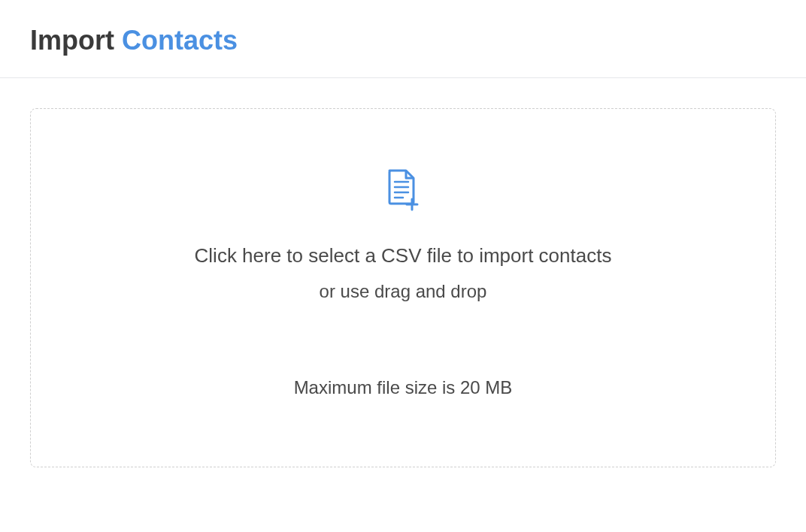 Image resolution: width=806 pixels, height=532 pixels. I want to click on page-title-part2: Contacts, so click(180, 41).